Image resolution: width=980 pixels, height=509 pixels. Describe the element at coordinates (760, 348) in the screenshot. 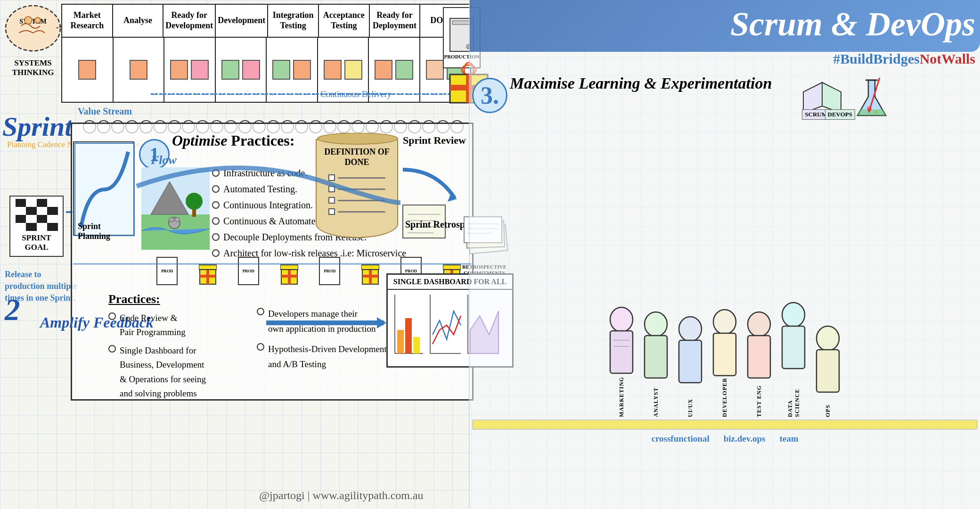

I see `member-test-icon` at that location.